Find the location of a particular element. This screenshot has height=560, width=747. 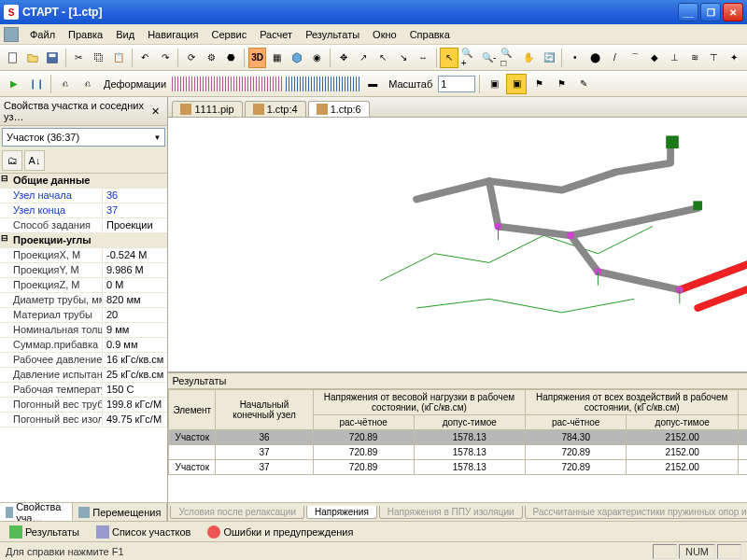

line-button: / is located at coordinates (614, 58).